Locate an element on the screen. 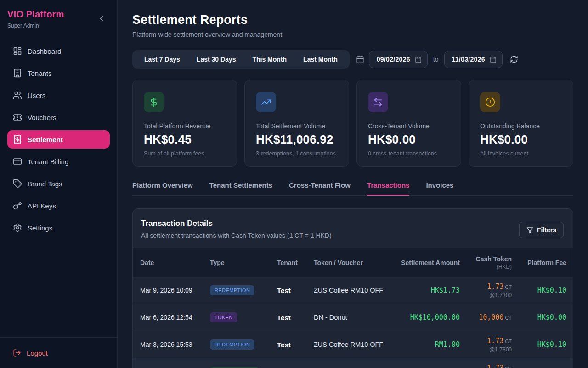  stat-label: Total Platform Revenue is located at coordinates (185, 126).